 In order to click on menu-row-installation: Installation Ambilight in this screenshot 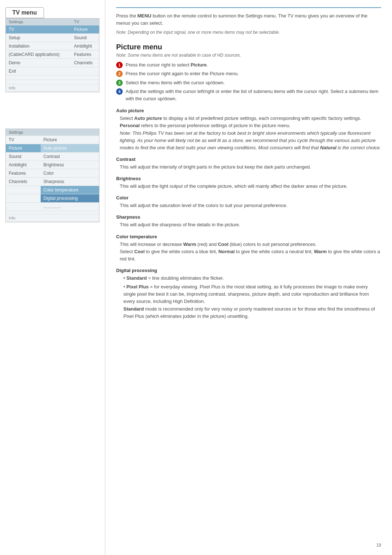, I will do `click(52, 46)`.